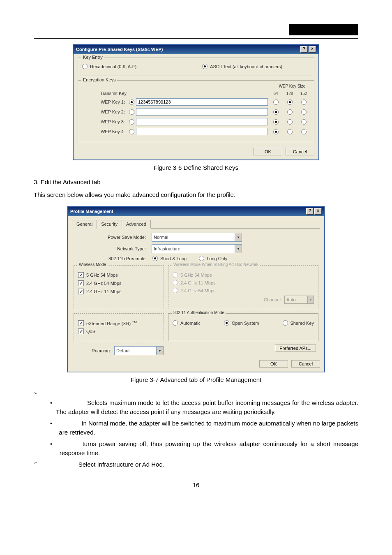 The image size is (392, 555). I want to click on header-black-bar, so click(324, 30).